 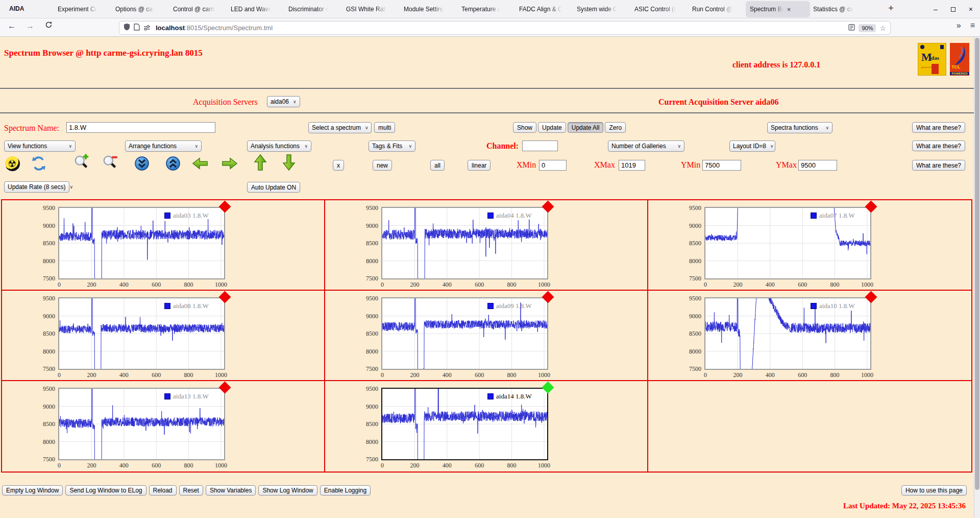 What do you see at coordinates (83, 9) in the screenshot?
I see `tab-experiment-co: Experiment Co` at bounding box center [83, 9].